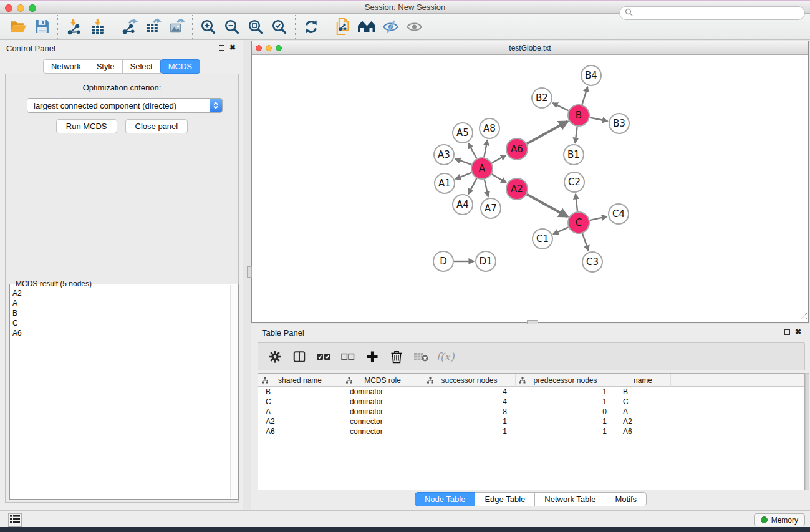 The height and width of the screenshot is (532, 810). What do you see at coordinates (486, 261) in the screenshot?
I see `node-D1: D1` at bounding box center [486, 261].